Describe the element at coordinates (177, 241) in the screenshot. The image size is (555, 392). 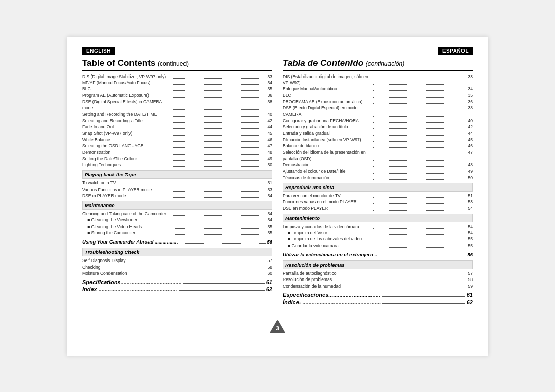
I see `abroad-en: Using Your Camcorder Abroad ............…` at that location.